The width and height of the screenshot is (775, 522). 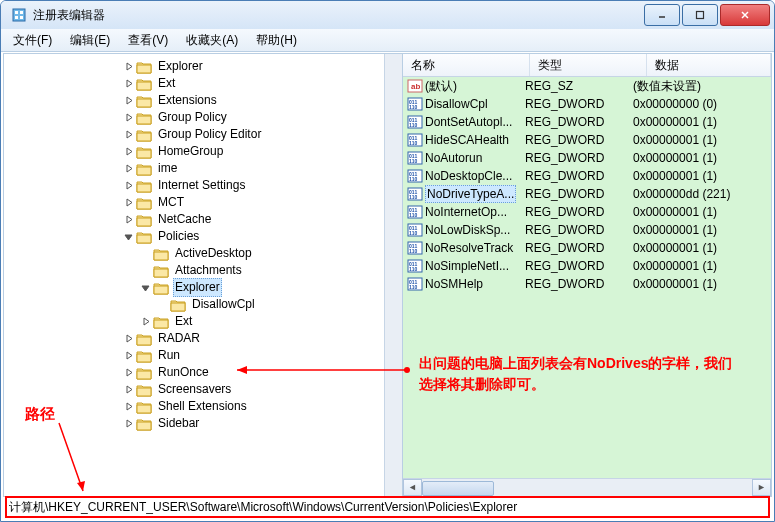 I want to click on menu-favorites: 收藏夹(A), so click(x=212, y=40).